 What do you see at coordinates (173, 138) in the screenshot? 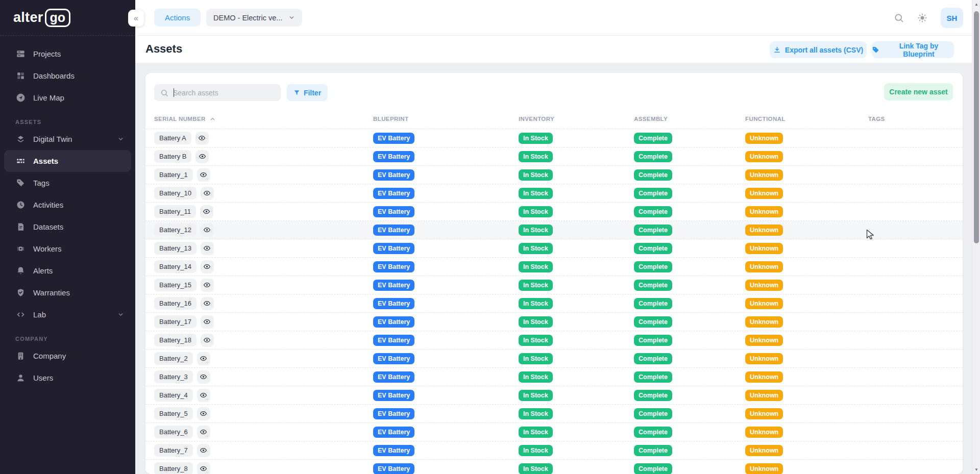
I see `serial-number-chip: Battery A` at bounding box center [173, 138].